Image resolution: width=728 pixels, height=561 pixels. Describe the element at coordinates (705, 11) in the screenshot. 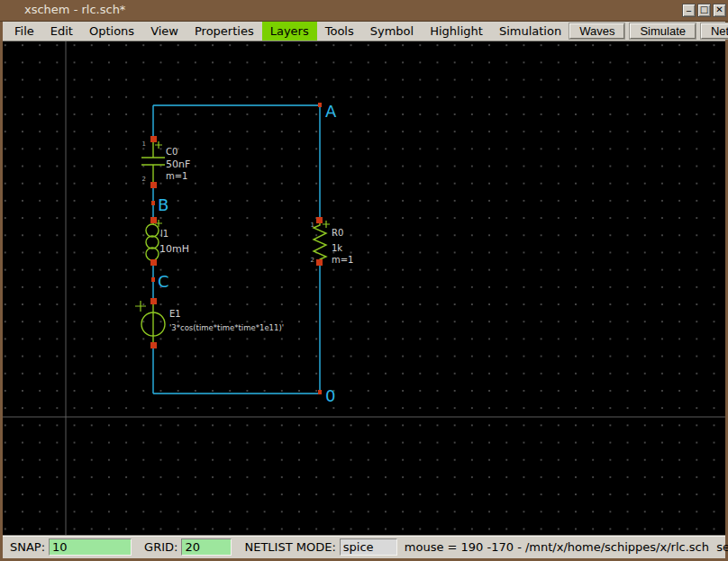

I see `window-controls: _ □ ✕` at that location.